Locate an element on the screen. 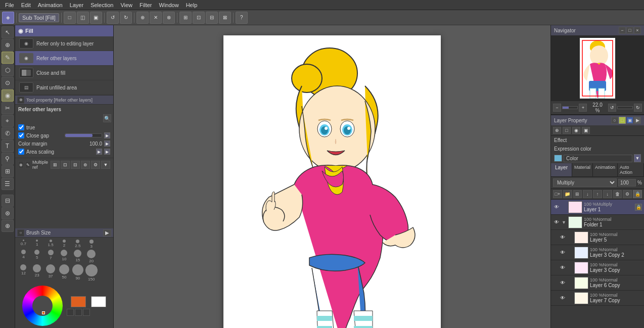 This screenshot has width=644, height=328. nav-btn-1: − is located at coordinates (622, 30).